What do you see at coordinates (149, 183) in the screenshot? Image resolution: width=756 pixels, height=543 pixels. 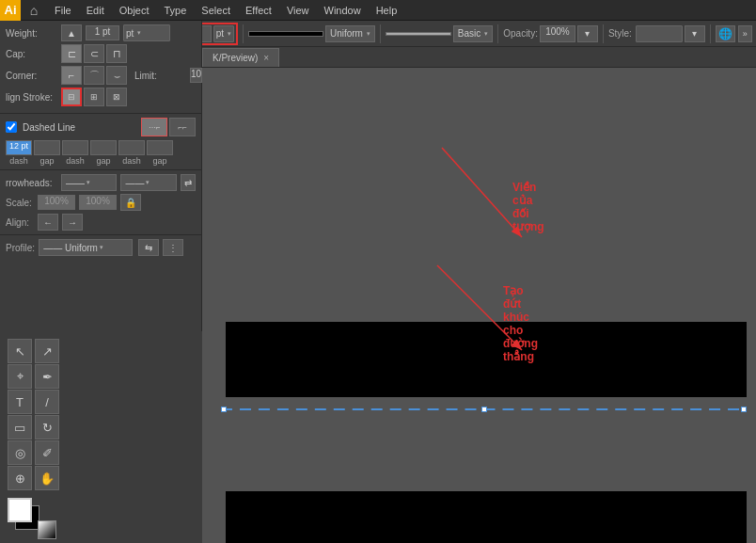 I see `arrowhead-end-dropdown: ——▾` at bounding box center [149, 183].